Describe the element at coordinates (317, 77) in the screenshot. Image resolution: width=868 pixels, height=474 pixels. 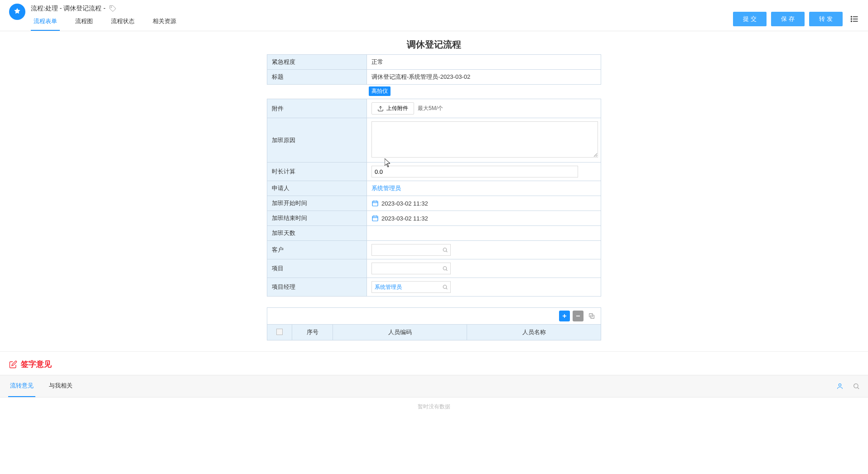
I see `label-subject: 标题` at that location.